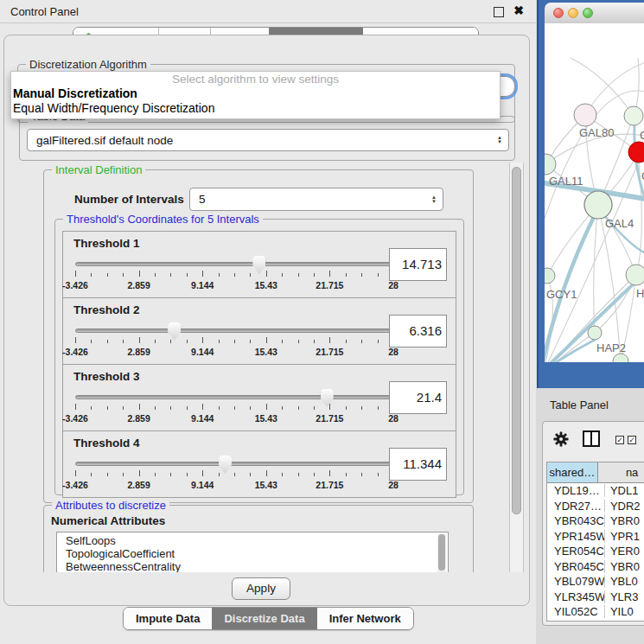  Describe the element at coordinates (576, 612) in the screenshot. I see `cell-shared-name: YIL052C` at that location.